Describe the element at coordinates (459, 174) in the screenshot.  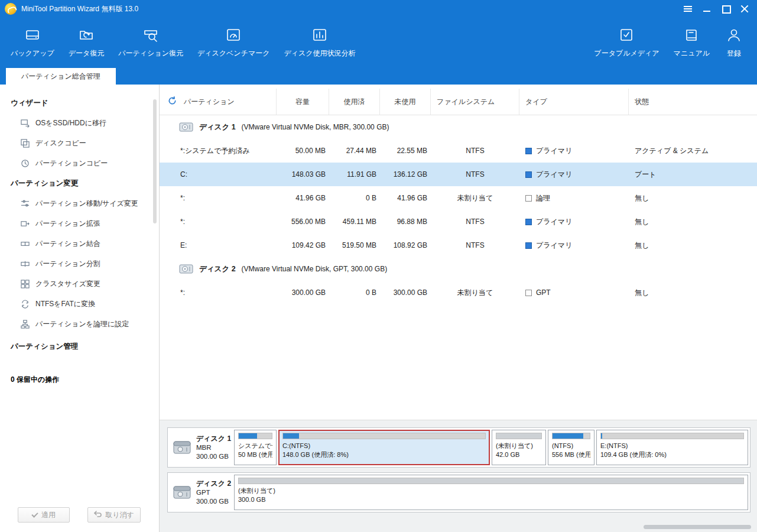
I see `partition-row-c: C: 148.03 GB 11.91 GB 136.12 GB NTFS プライ…` at that location.